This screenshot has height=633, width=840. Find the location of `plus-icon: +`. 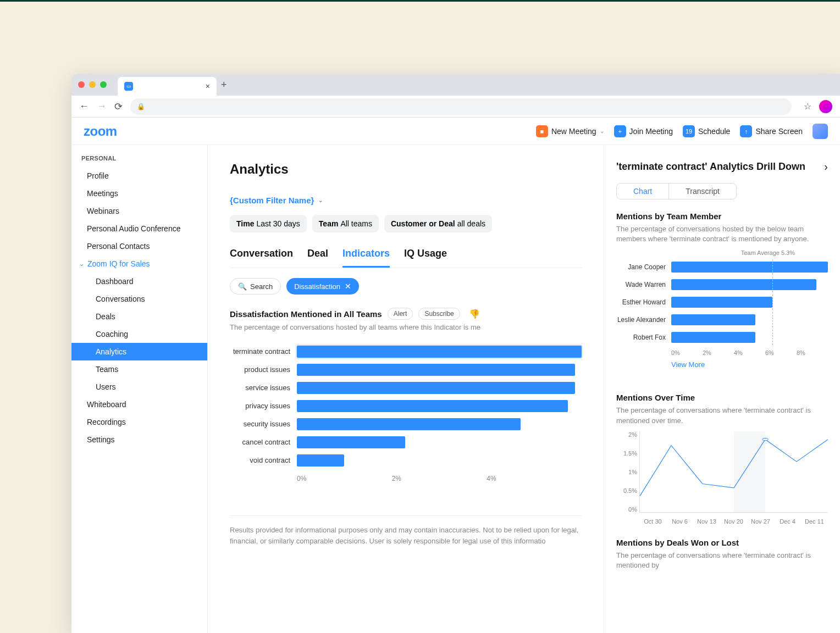

plus-icon: + is located at coordinates (620, 131).